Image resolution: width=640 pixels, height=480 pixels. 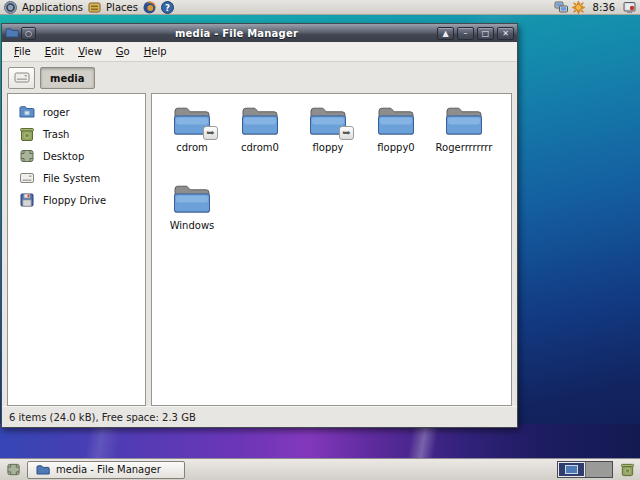 What do you see at coordinates (328, 148) in the screenshot?
I see `file-name: floppy` at bounding box center [328, 148].